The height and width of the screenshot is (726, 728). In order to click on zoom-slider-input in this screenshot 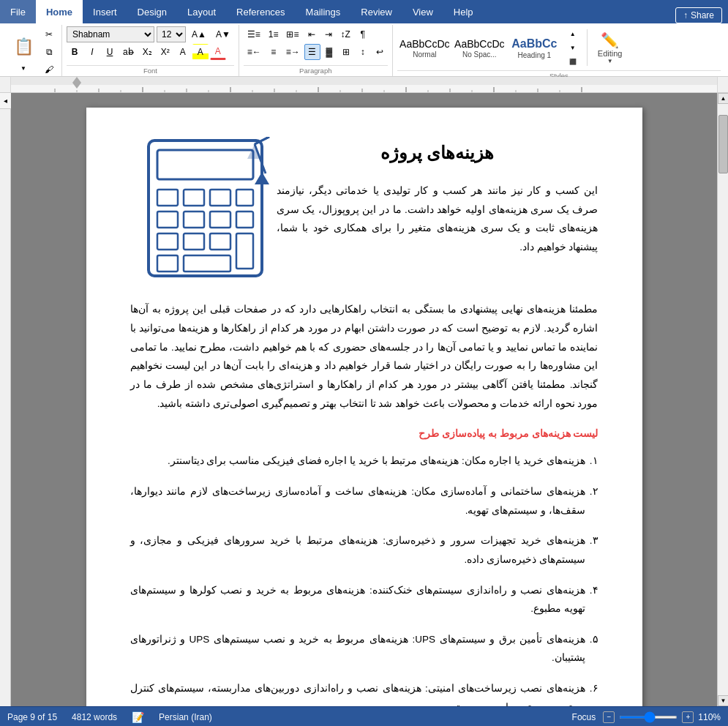, I will do `click(648, 717)`.